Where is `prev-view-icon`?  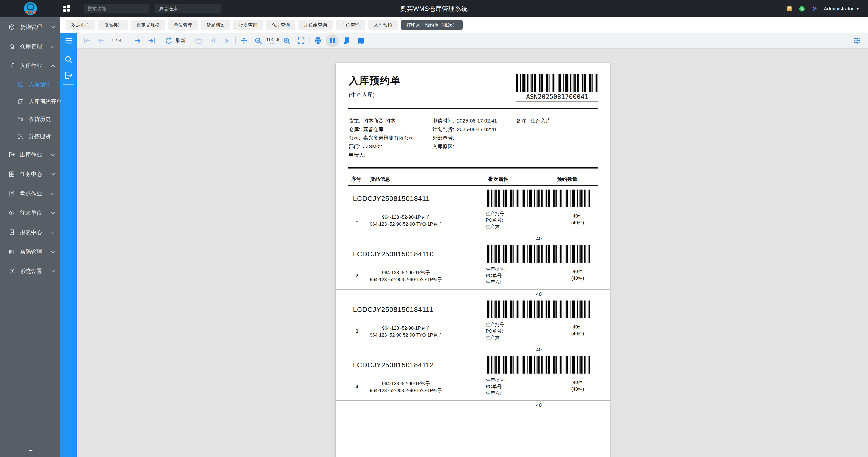 prev-view-icon is located at coordinates (213, 40).